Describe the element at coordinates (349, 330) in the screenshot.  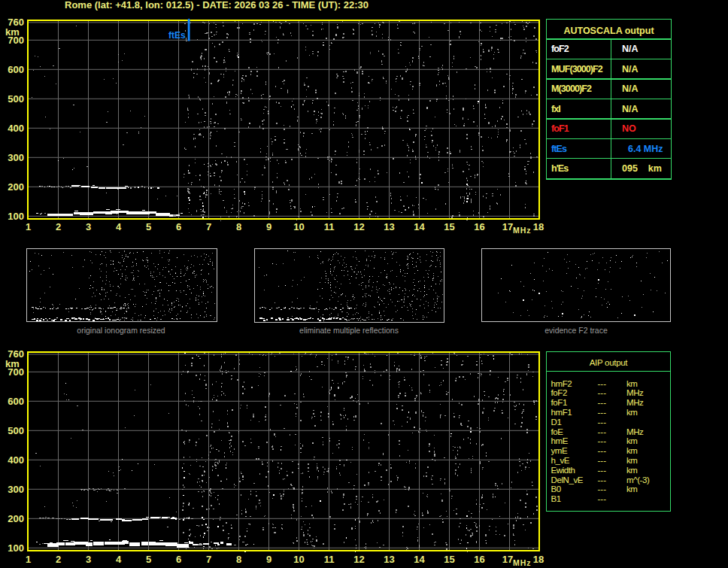
I see `svg-text: eliminate multiple reflections` at that location.